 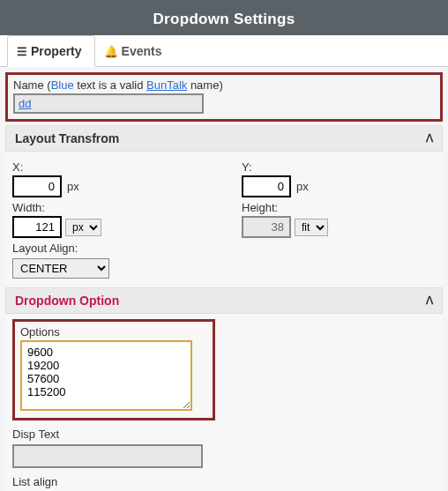 I want to click on x-input, so click(x=37, y=187).